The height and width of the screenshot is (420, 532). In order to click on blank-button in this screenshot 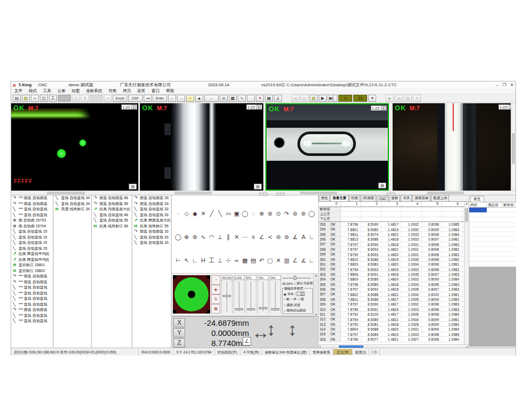, I will do `click(251, 98)`.